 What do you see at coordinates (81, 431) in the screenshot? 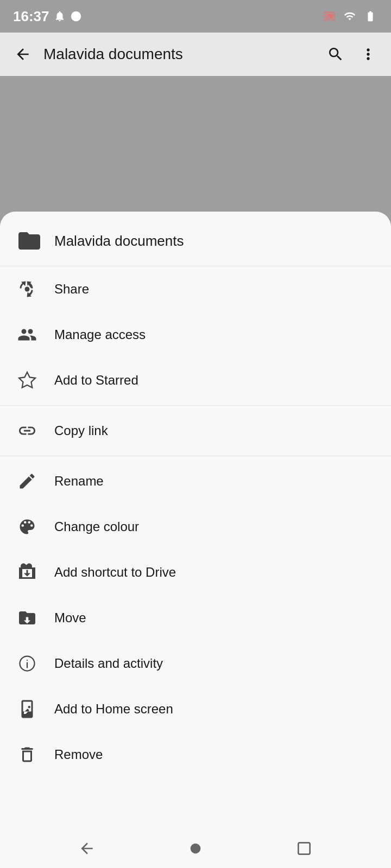
I see `copy-link-label: Copy link` at bounding box center [81, 431].